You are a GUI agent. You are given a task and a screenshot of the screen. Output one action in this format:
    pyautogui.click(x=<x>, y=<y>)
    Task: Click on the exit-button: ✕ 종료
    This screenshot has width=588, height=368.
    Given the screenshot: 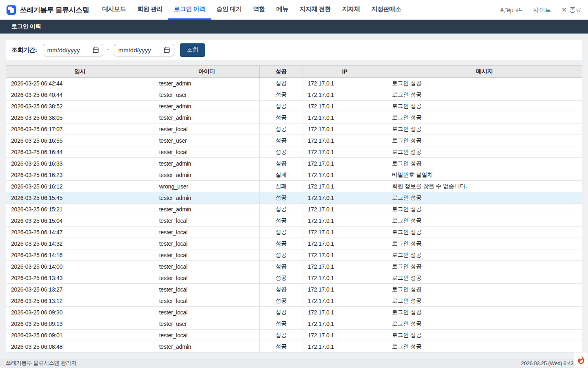 What is the action you would take?
    pyautogui.click(x=572, y=10)
    